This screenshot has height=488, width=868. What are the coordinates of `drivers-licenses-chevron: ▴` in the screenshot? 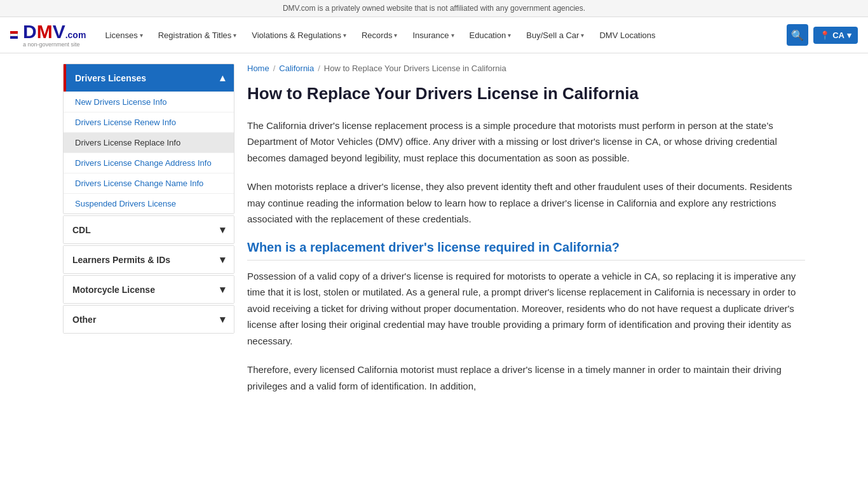 It's located at (222, 78).